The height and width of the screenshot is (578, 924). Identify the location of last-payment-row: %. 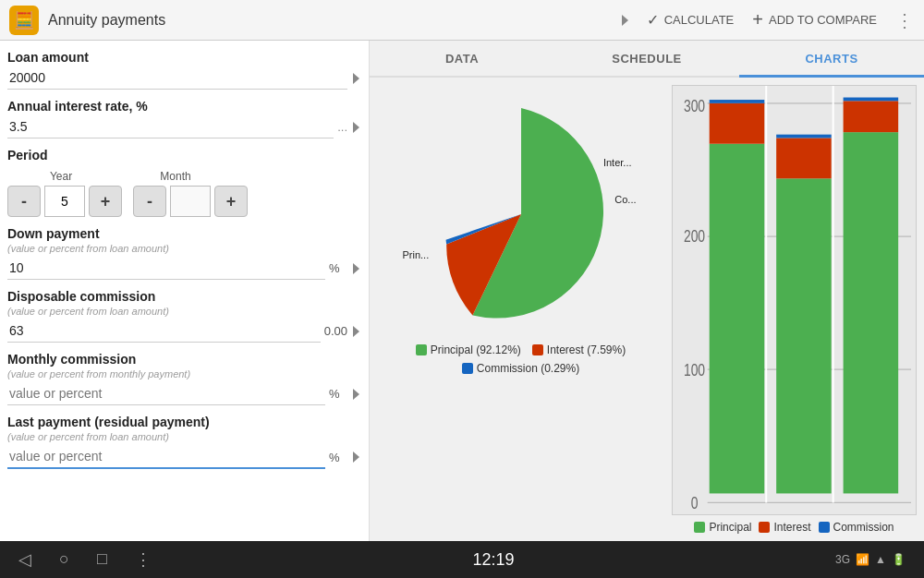
(183, 457).